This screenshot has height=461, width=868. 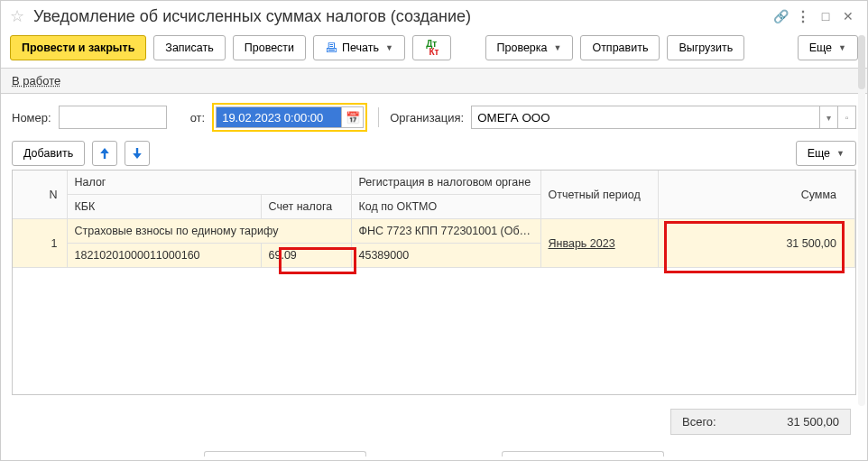 What do you see at coordinates (36, 81) in the screenshot?
I see `status-link: В работе` at bounding box center [36, 81].